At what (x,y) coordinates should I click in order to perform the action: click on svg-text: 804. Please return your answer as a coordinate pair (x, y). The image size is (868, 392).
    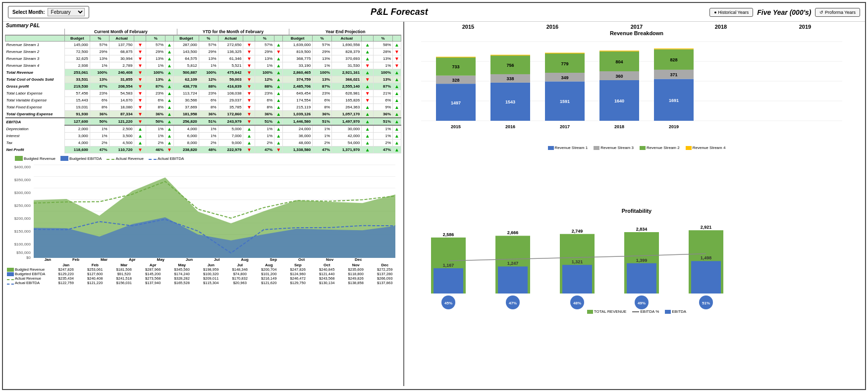
    Looking at the image, I should click on (619, 62).